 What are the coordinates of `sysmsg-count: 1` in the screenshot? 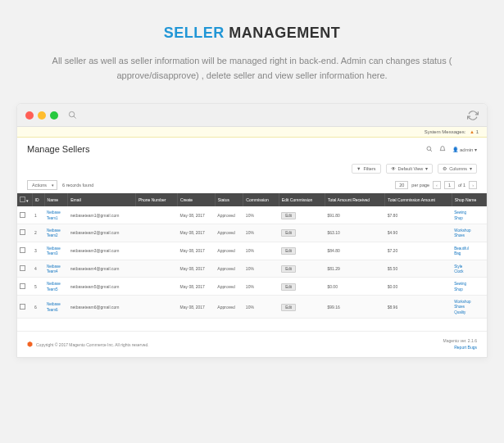 It's located at (477, 132).